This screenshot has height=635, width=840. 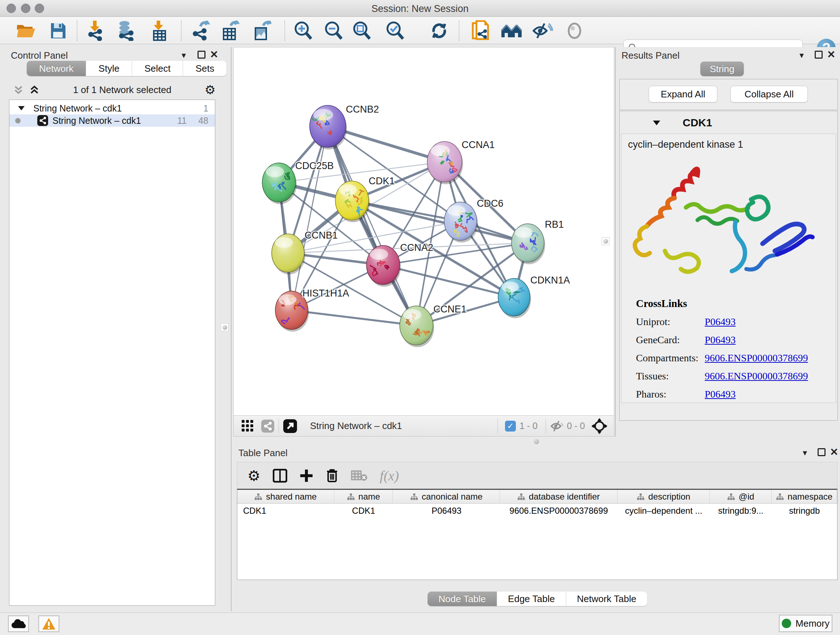 I want to click on memory-button: Memory, so click(x=806, y=623).